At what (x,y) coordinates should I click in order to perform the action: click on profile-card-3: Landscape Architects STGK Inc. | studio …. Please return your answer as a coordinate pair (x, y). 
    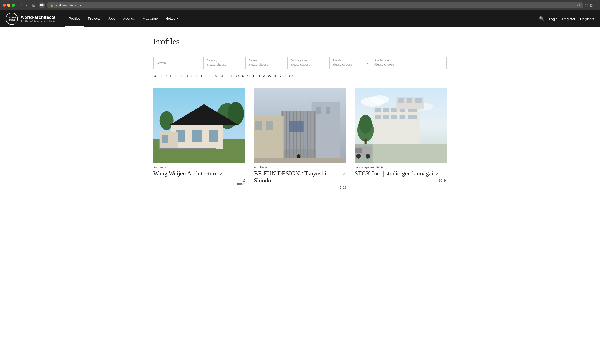
    Looking at the image, I should click on (401, 139).